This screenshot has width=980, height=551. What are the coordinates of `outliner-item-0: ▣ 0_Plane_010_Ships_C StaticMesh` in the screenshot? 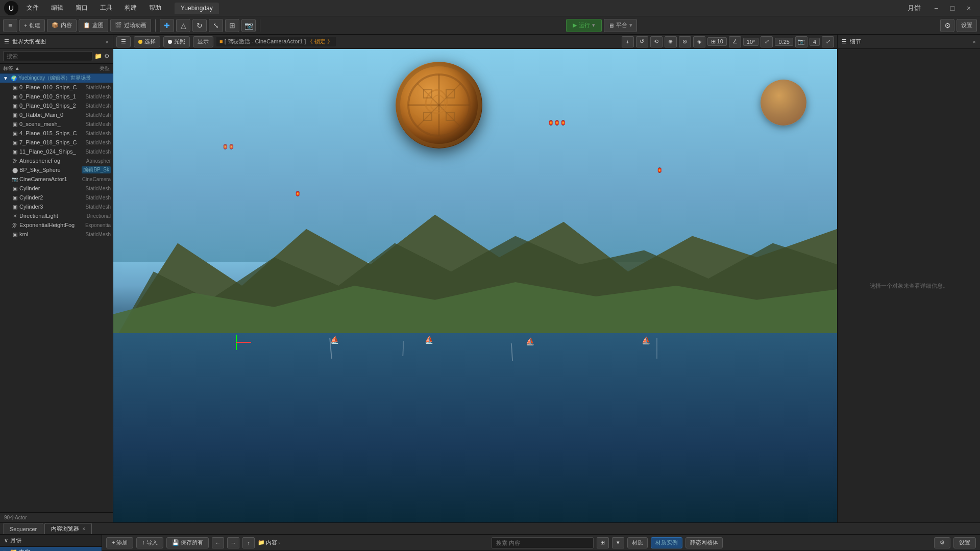 It's located at (56, 87).